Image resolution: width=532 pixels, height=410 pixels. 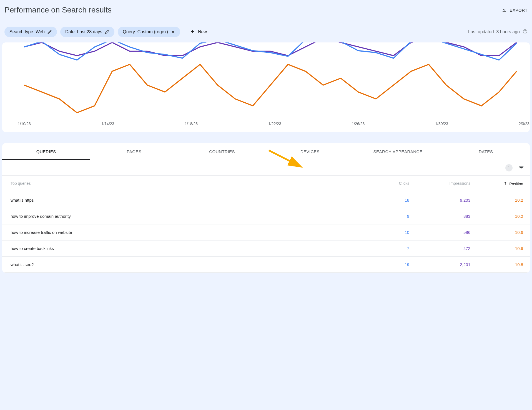 What do you see at coordinates (266, 32) in the screenshot?
I see `filters-bar: Search type: Web Date: Last 28 days Quer…` at bounding box center [266, 32].